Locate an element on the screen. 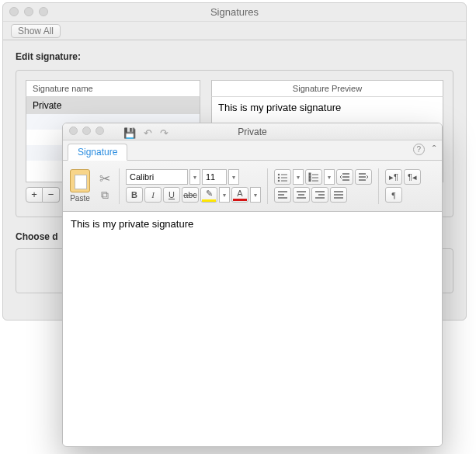 This screenshot has width=476, height=454. editor-ribbon: Paste ✂ ⧉ ▾ ▾ B I U abc ✎ ▾ A ▾ is located at coordinates (252, 186).